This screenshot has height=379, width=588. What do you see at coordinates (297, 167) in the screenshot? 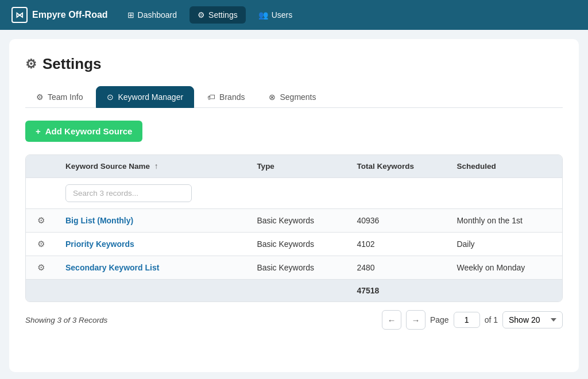
I see `col-type: Type` at bounding box center [297, 167].